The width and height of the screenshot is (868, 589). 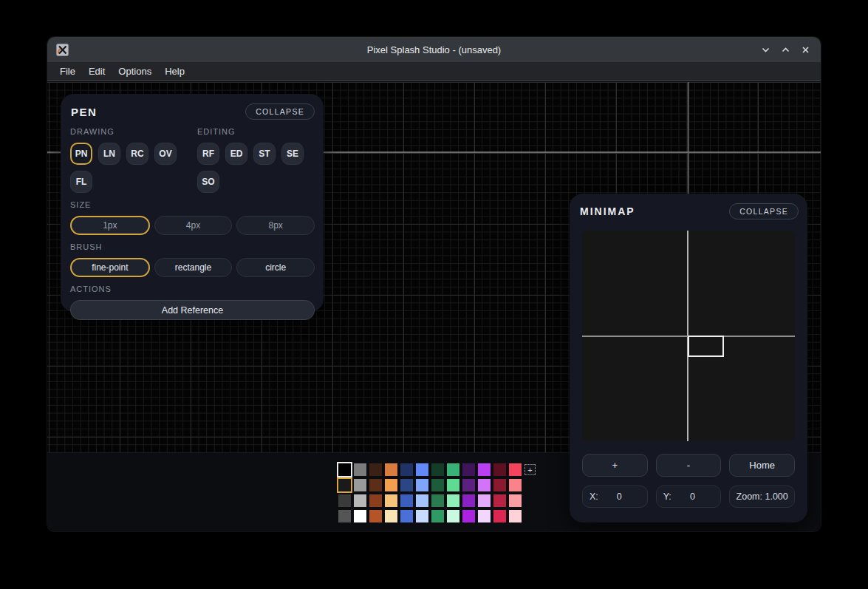 I want to click on pen-panel-header: PEN COLLAPSE, so click(x=192, y=106).